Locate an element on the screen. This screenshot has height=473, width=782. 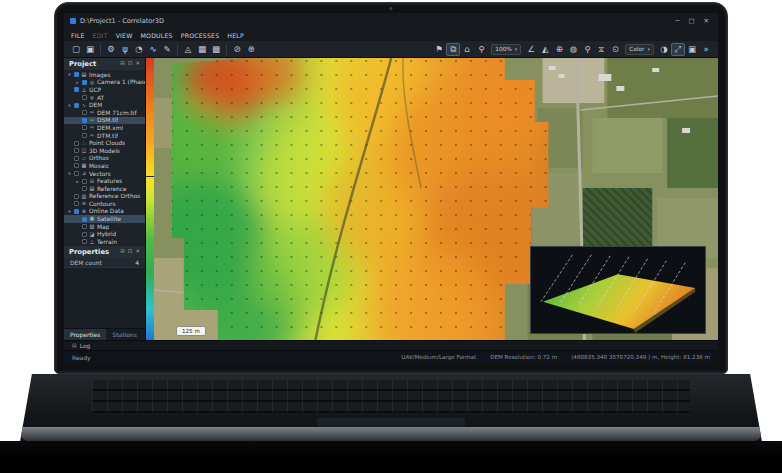
tree-item: ≋ Contours is located at coordinates (104, 204).